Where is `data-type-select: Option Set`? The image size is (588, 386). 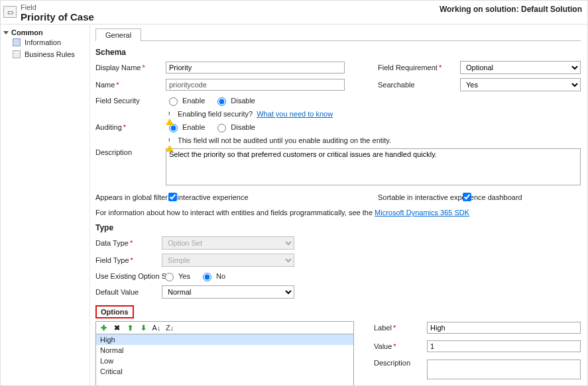 data-type-select: Option Set is located at coordinates (228, 243).